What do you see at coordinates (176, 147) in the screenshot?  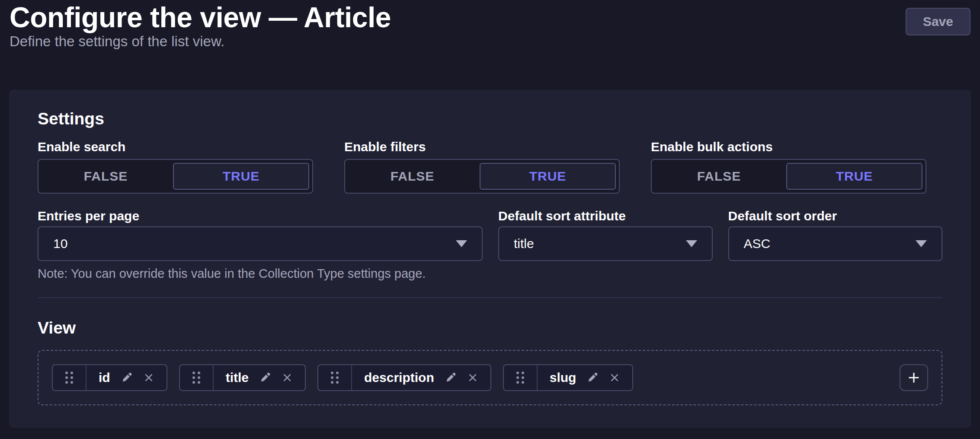 I see `enable-search-label: Enable search` at bounding box center [176, 147].